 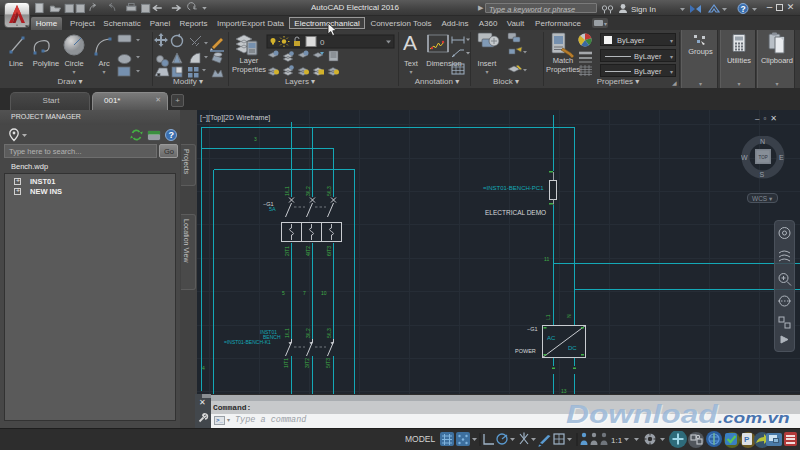 What do you see at coordinates (235, 118) in the screenshot?
I see `svg-text: [−][Top][2D Wireframe]` at bounding box center [235, 118].